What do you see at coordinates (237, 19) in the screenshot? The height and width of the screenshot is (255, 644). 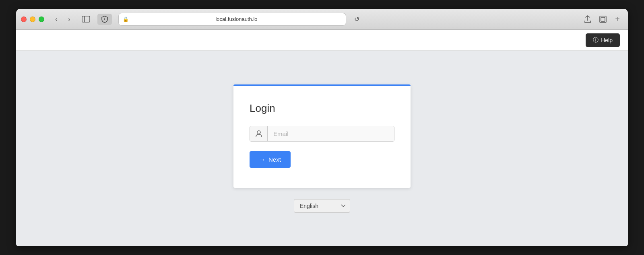 I see `address-text: local.fusionauth.io` at bounding box center [237, 19].